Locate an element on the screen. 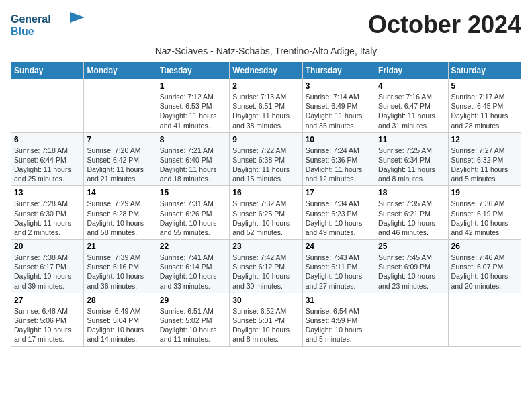 This screenshot has width=532, height=411. day-number: 18 is located at coordinates (411, 193).